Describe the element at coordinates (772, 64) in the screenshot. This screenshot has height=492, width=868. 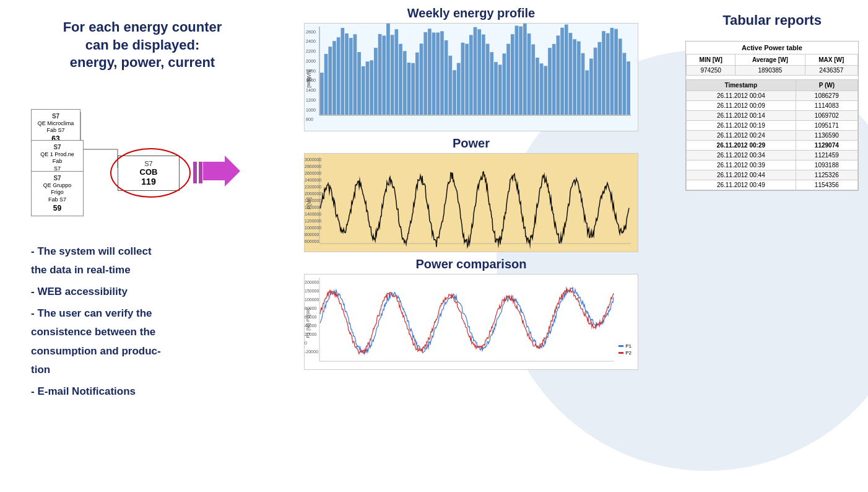
I see `report-table: MIN [W] Average [W] MAX [W] 974250 18903…` at that location.